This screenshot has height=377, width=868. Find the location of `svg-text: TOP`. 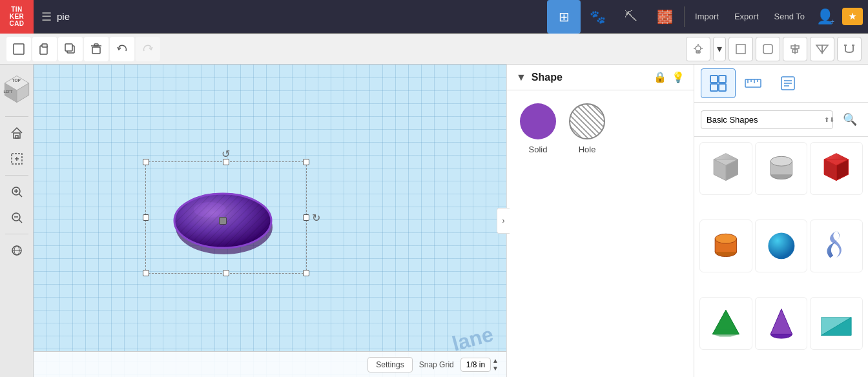

svg-text: TOP is located at coordinates (16, 80).